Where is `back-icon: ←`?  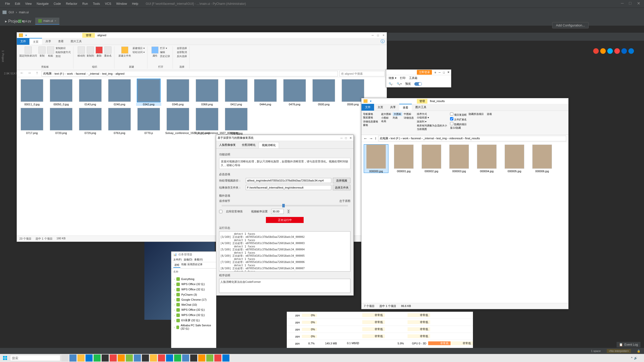 back-icon: ← is located at coordinates (22, 74).